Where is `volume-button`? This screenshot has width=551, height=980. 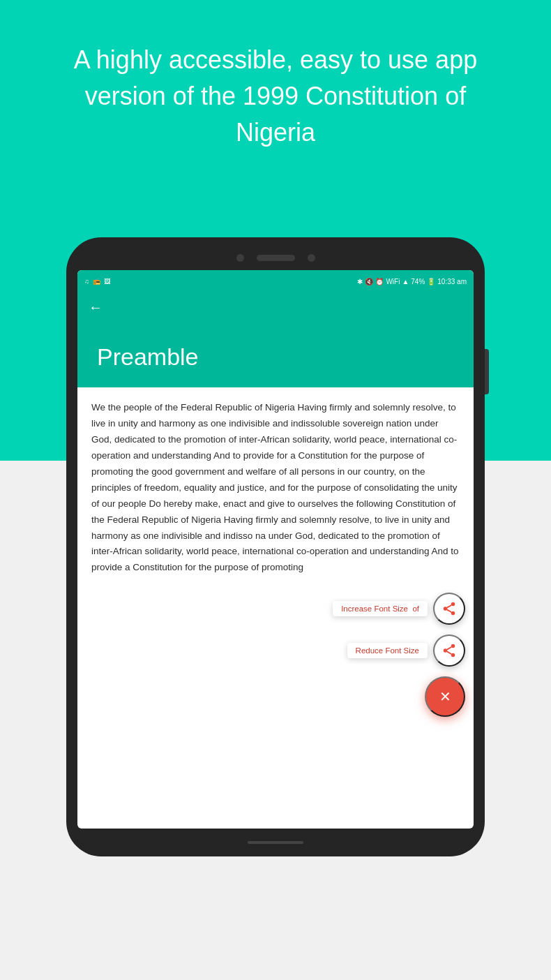
volume-button is located at coordinates (487, 371).